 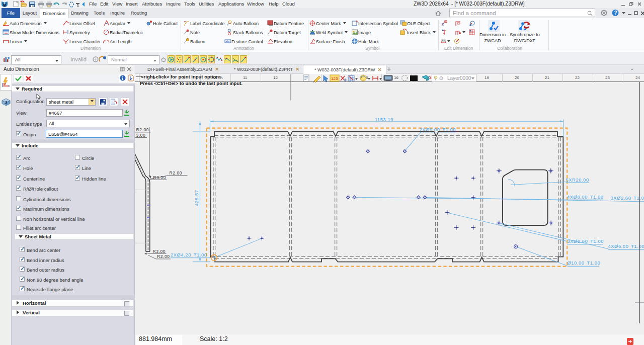 I want to click on svg-text: ABC, so click(x=444, y=40).